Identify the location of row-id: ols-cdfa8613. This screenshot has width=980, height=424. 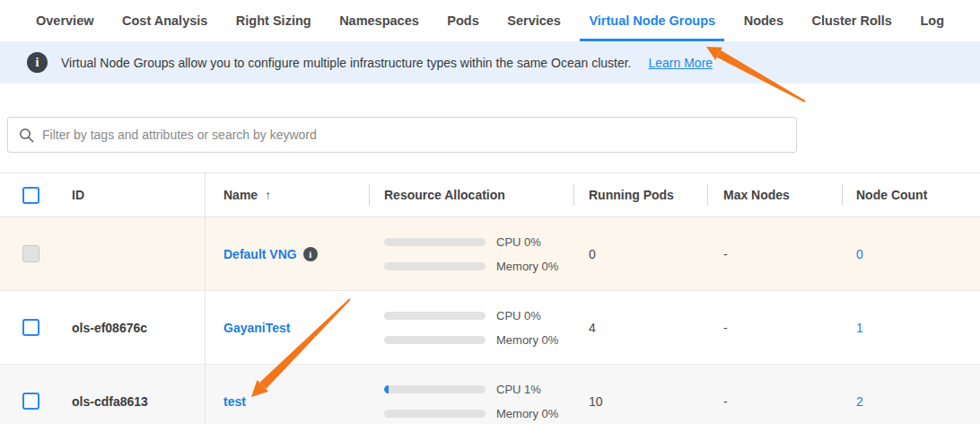
(109, 402).